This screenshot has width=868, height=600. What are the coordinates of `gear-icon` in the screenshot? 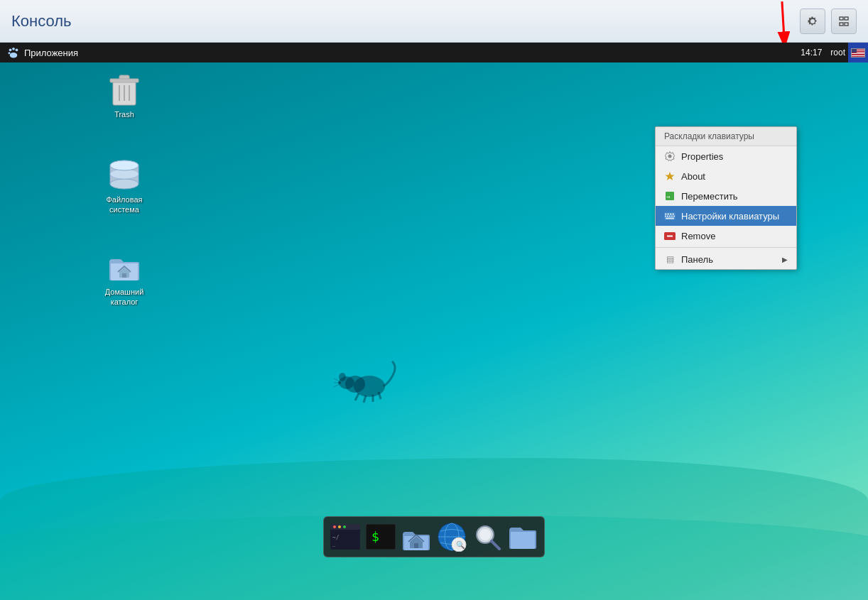 It's located at (670, 156).